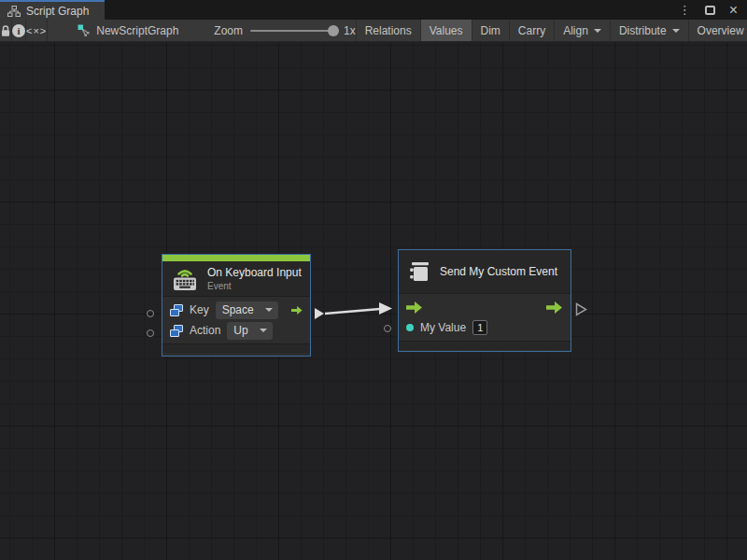  I want to click on port-label: Action, so click(205, 330).